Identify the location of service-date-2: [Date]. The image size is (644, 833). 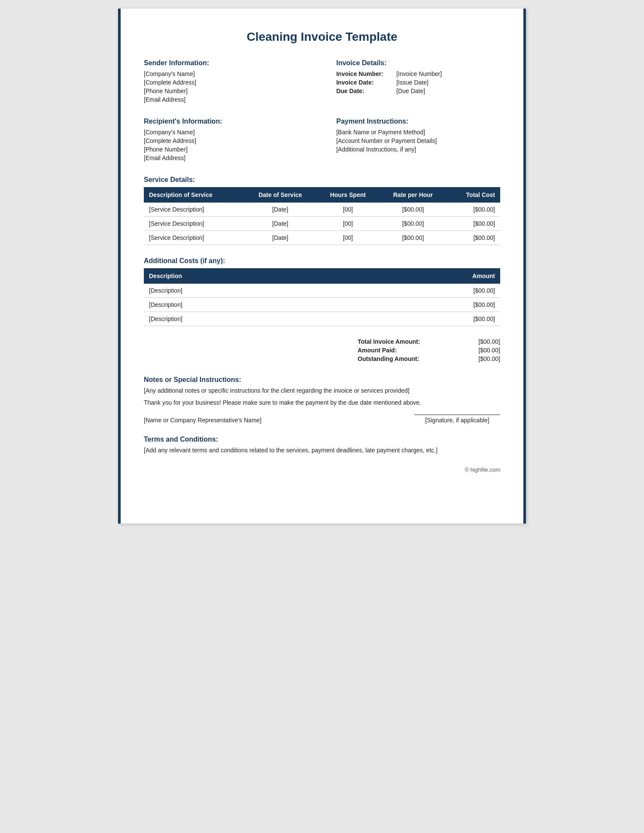
(280, 238).